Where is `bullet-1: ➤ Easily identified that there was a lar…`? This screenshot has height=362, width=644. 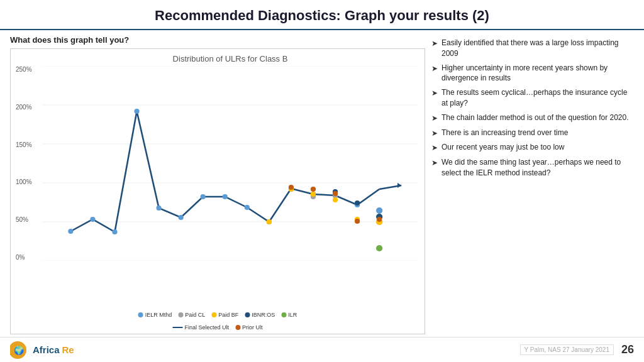
bullet-1: ➤ Easily identified that there was a lar… is located at coordinates (533, 48).